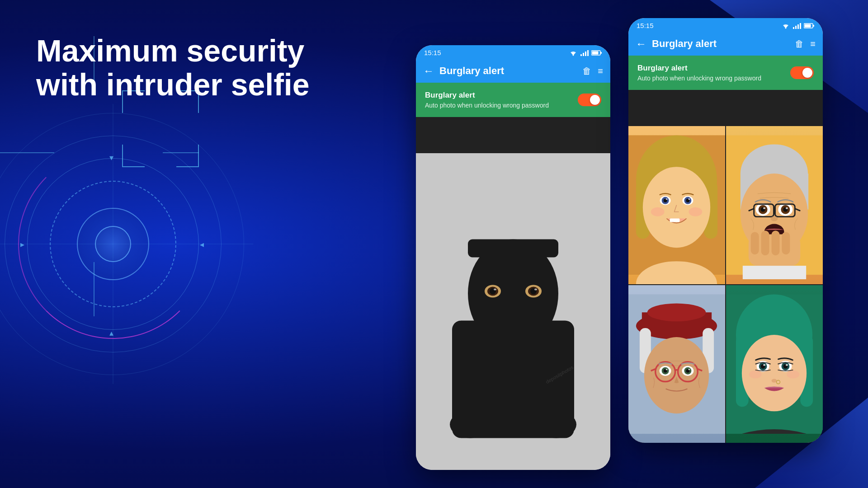 The height and width of the screenshot is (488, 868). I want to click on toggle-left, so click(590, 100).